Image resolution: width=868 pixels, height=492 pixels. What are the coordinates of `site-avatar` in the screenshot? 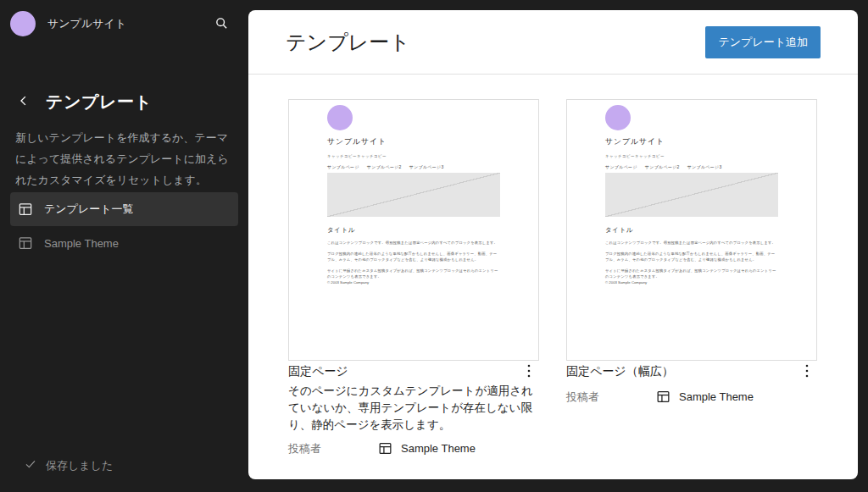 It's located at (23, 24).